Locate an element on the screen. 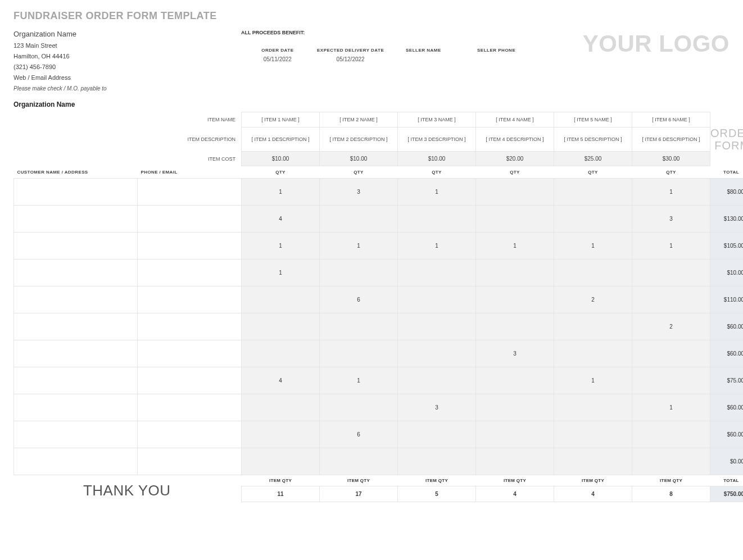 The image size is (743, 560). item-desc-cell: [ ITEM 4 DESCRIPTION ] is located at coordinates (515, 139).